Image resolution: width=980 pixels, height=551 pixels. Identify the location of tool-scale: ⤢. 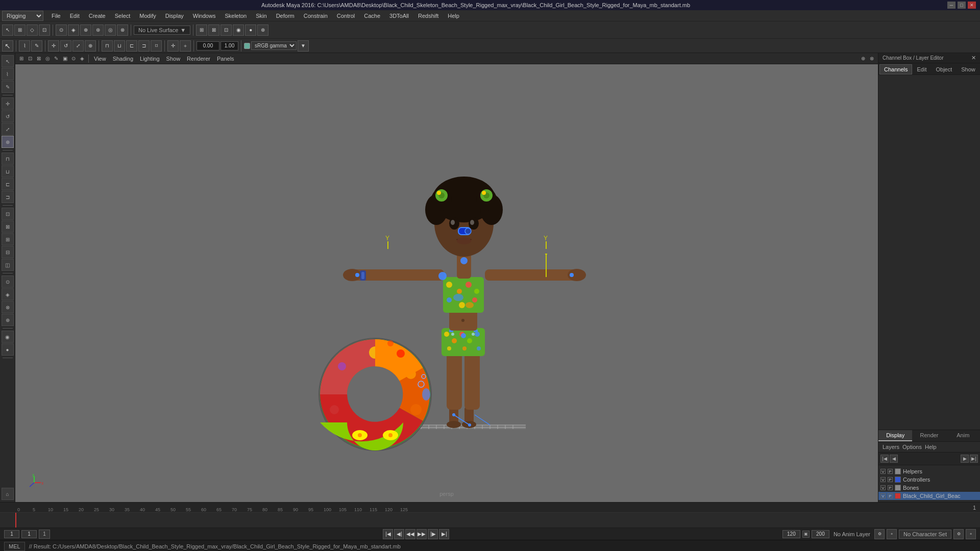
(78, 46).